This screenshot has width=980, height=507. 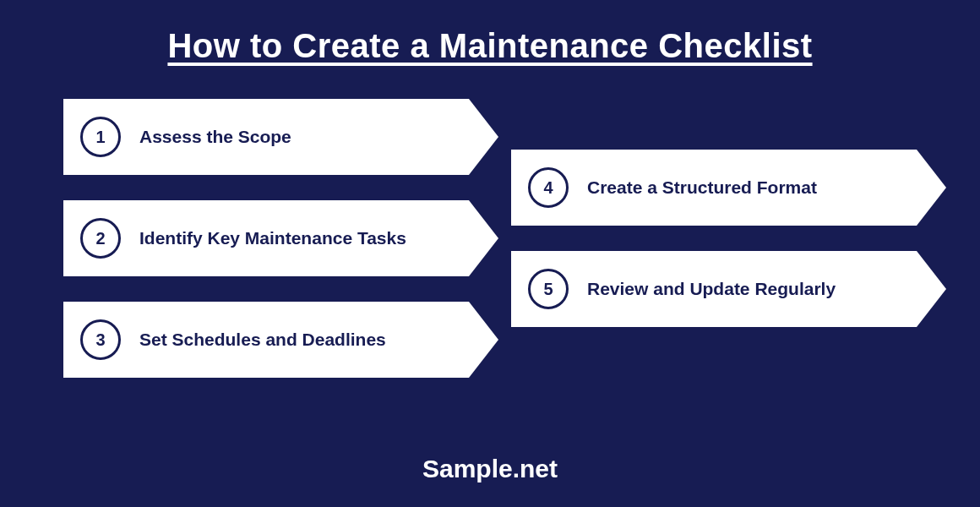 I want to click on footer-brand: Sample.net, so click(x=490, y=469).